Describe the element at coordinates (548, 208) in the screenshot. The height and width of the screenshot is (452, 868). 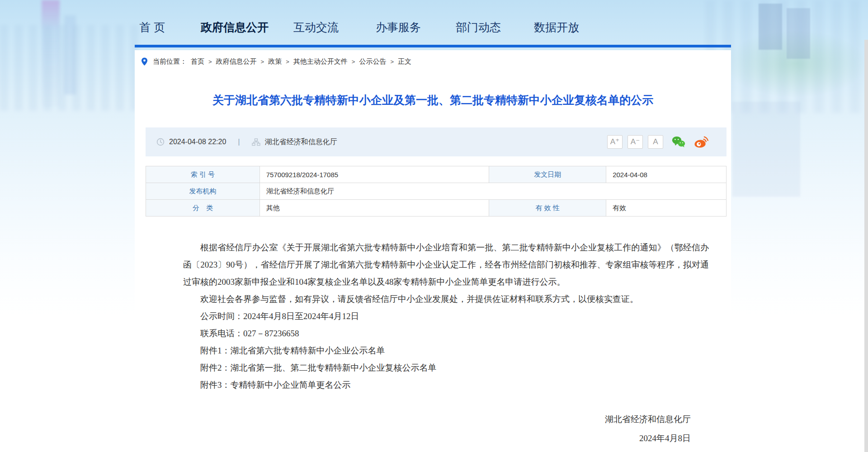
I see `validity-label: 有 效 性` at that location.